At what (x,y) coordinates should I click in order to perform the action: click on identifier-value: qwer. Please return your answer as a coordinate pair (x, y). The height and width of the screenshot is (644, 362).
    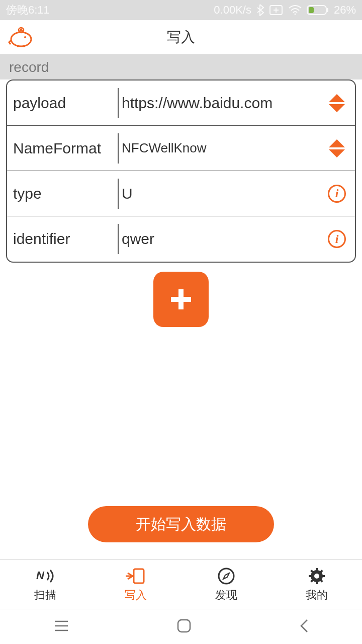
    Looking at the image, I should click on (222, 239).